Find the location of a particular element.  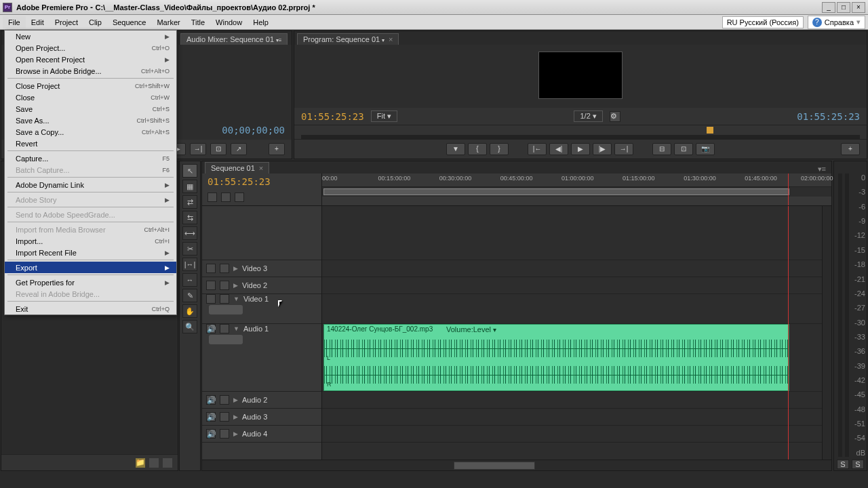

menu-project: Project is located at coordinates (66, 22).